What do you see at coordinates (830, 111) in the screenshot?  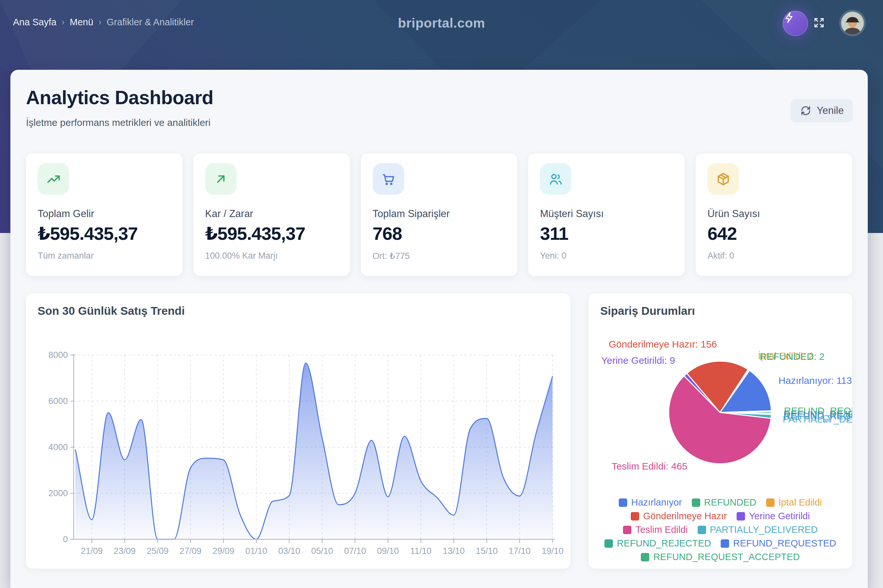 I see `refresh-button-label: Yenile` at bounding box center [830, 111].